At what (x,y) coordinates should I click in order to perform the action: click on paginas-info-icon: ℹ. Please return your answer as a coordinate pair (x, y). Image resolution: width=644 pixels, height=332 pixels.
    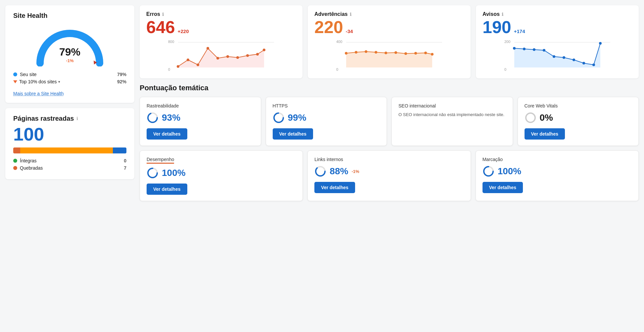
    Looking at the image, I should click on (77, 118).